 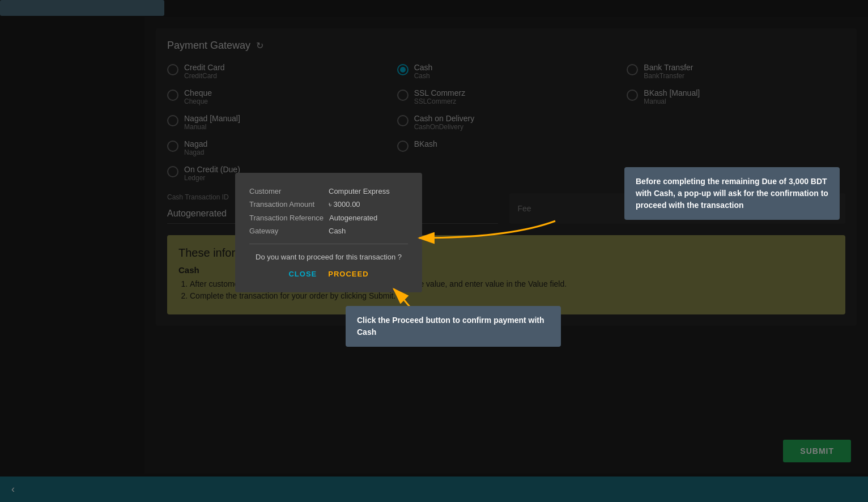 I want to click on popup-row-reference: Transaction Reference Autogenerated, so click(x=329, y=218).